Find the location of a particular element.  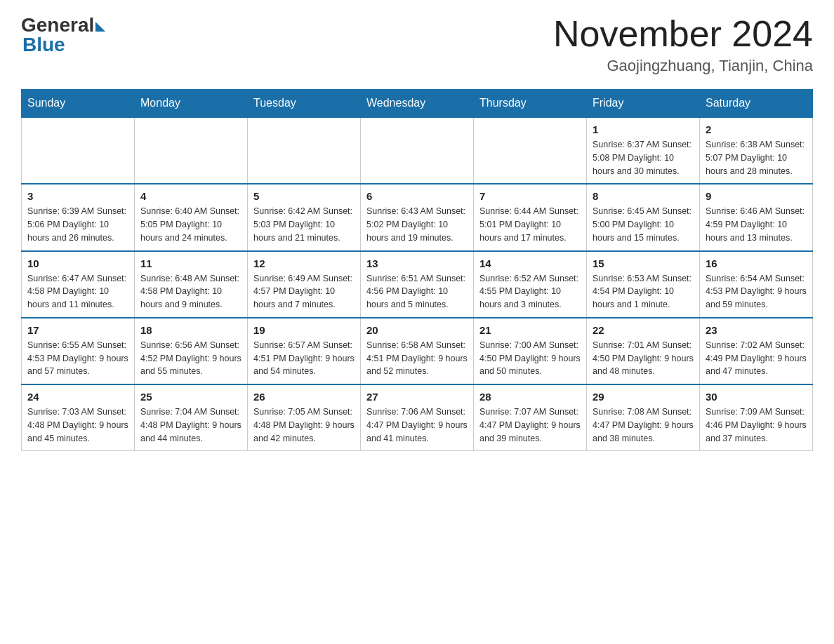

week-row-1: 1Sunrise: 6:37 AM Sunset: 5:08 PM Daylig… is located at coordinates (417, 150).